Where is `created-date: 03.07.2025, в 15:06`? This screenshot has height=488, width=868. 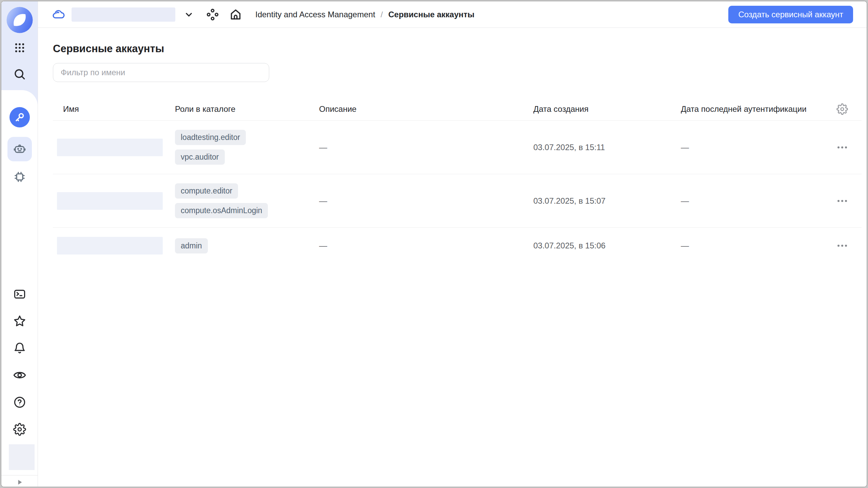 created-date: 03.07.2025, в 15:06 is located at coordinates (607, 246).